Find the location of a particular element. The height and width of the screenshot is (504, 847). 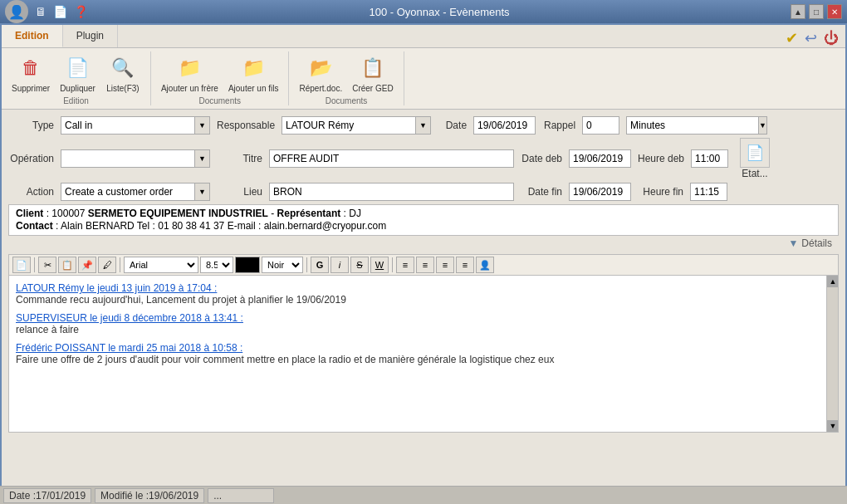

ribbon-group-edition: 🗑 Supprimer 📄 Dupliquer 🔍 Liste(F3) Edit… is located at coordinates (76, 78).